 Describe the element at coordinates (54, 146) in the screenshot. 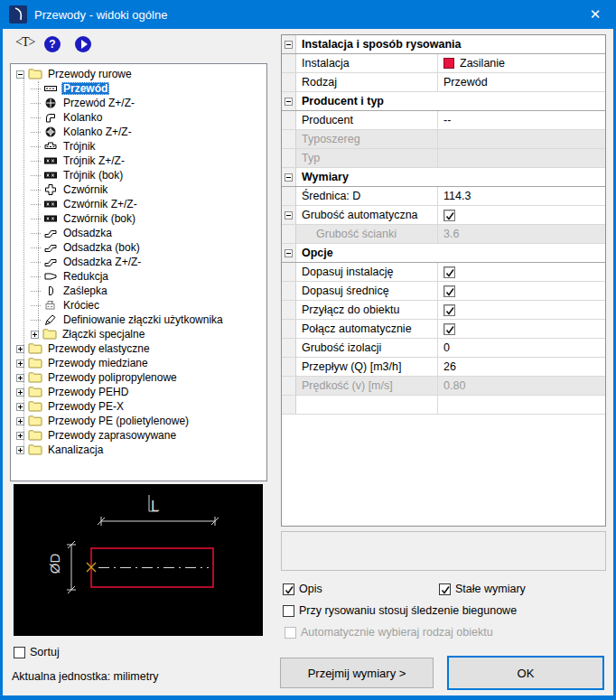

I see `tree-item: Trójnik` at that location.